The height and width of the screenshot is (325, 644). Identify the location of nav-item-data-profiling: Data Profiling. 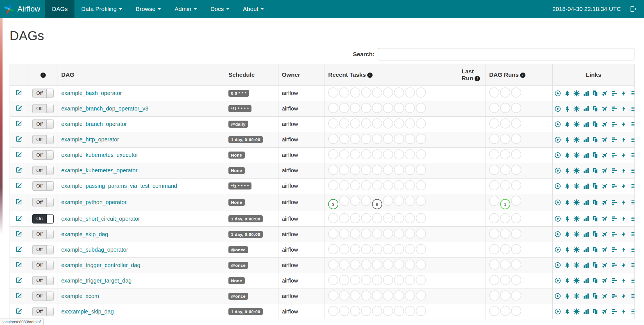
(102, 9).